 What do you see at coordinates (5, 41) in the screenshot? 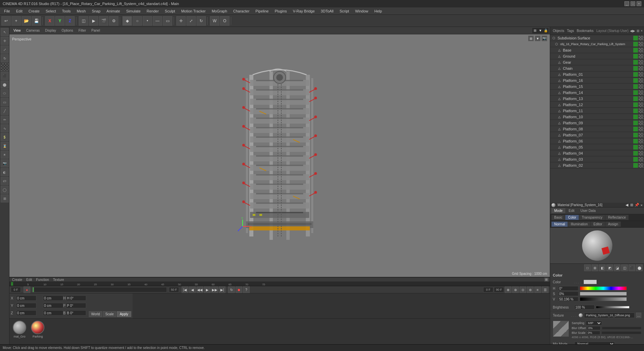
I see `left-tool-move: ✛` at bounding box center [5, 41].